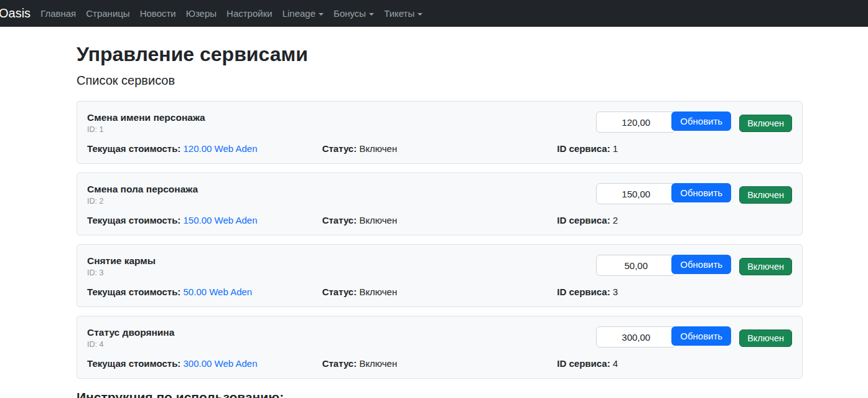  I want to click on id-value: 4, so click(101, 344).